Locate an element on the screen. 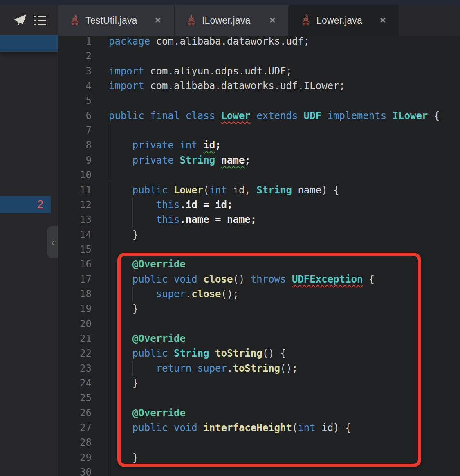 Image resolution: width=460 pixels, height=476 pixels. line-number: 25 is located at coordinates (75, 398).